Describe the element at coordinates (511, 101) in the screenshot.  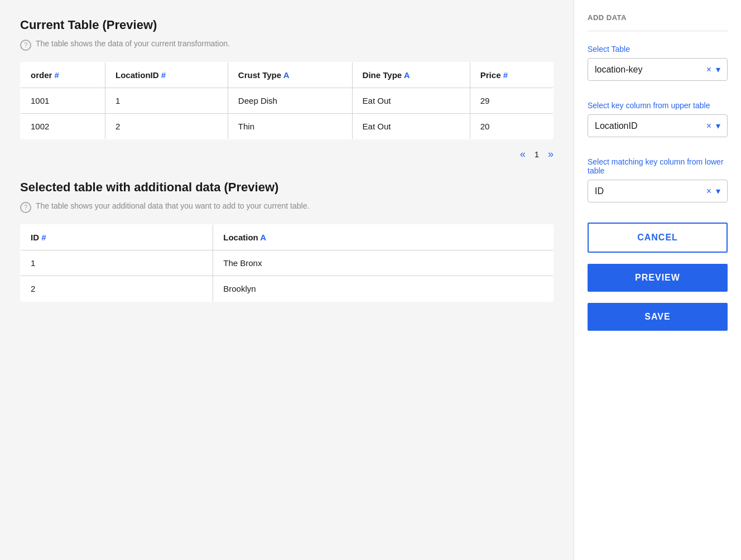
I see `cell-price: 29` at that location.